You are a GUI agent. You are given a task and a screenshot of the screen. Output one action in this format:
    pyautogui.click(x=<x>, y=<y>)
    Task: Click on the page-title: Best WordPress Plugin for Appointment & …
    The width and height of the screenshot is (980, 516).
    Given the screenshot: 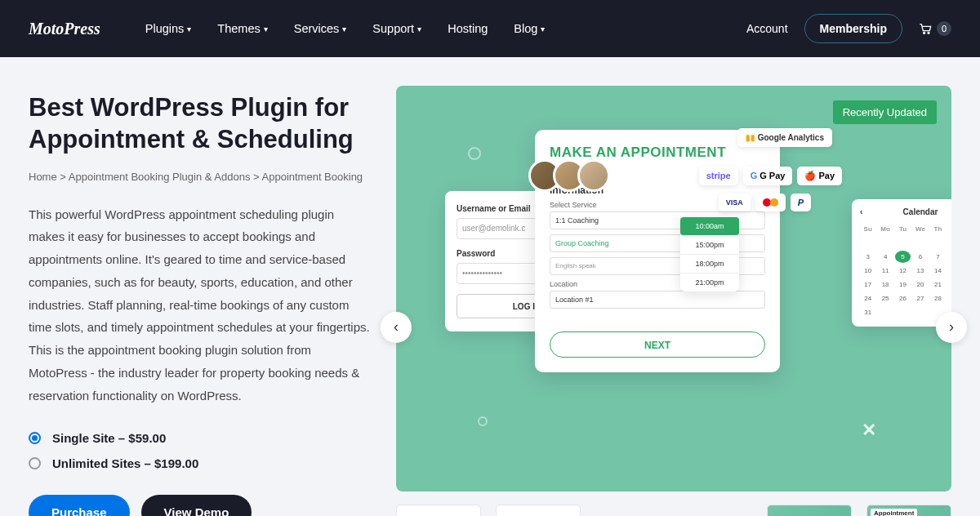 What is the action you would take?
    pyautogui.click(x=200, y=124)
    